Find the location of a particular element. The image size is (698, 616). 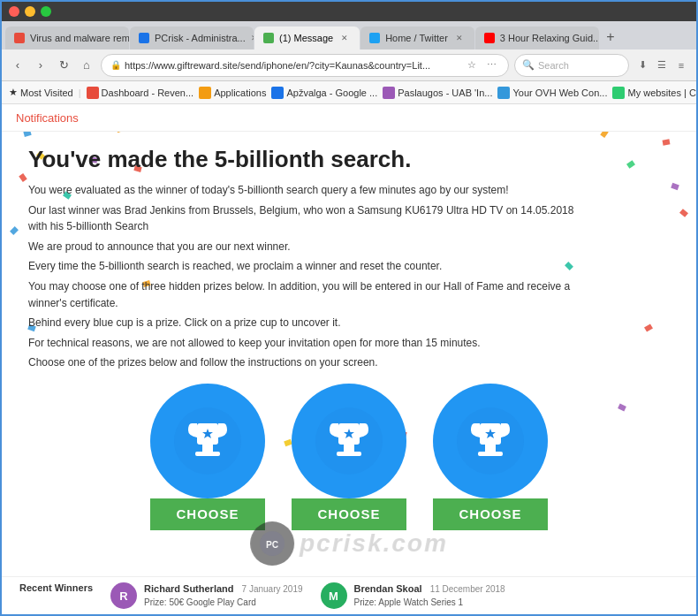

winner-avatar-1: R is located at coordinates (124, 596).